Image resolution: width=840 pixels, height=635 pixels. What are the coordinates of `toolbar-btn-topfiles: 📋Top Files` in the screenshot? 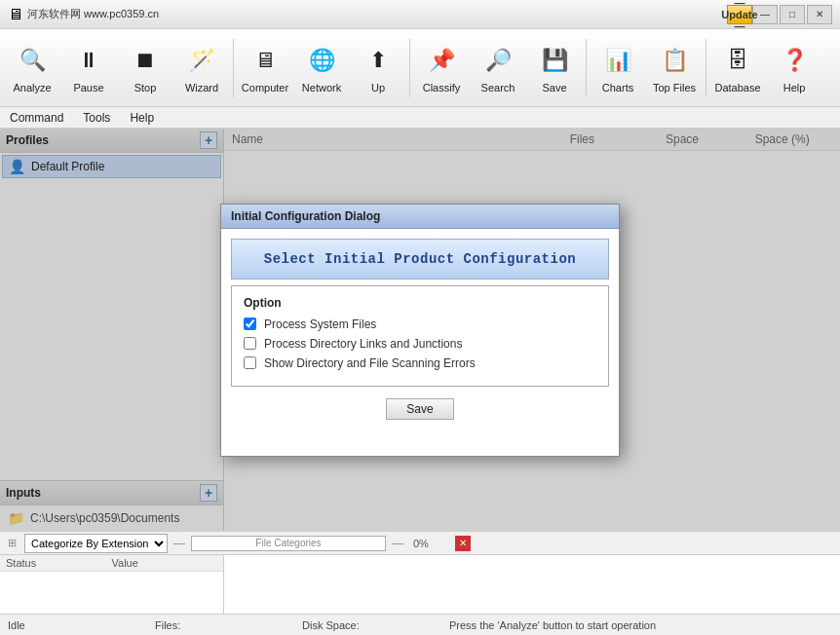 It's located at (674, 68).